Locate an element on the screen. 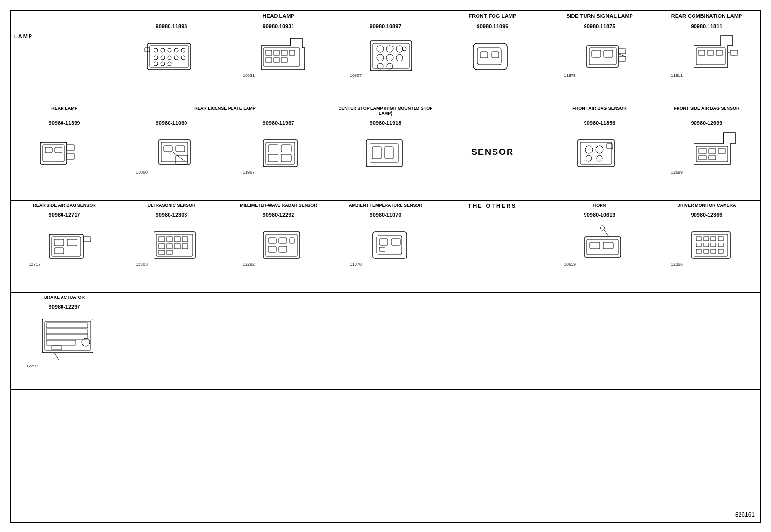 Image resolution: width=771 pixels, height=532 pixels. connector-11967-cell: 11967 is located at coordinates (279, 165).